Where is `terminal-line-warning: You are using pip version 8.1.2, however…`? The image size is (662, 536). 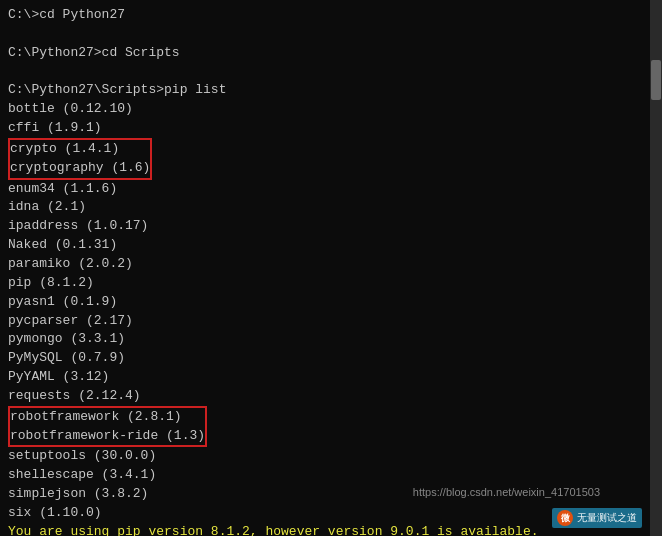
terminal-line-warning: You are using pip version 8.1.2, however… is located at coordinates (325, 530).